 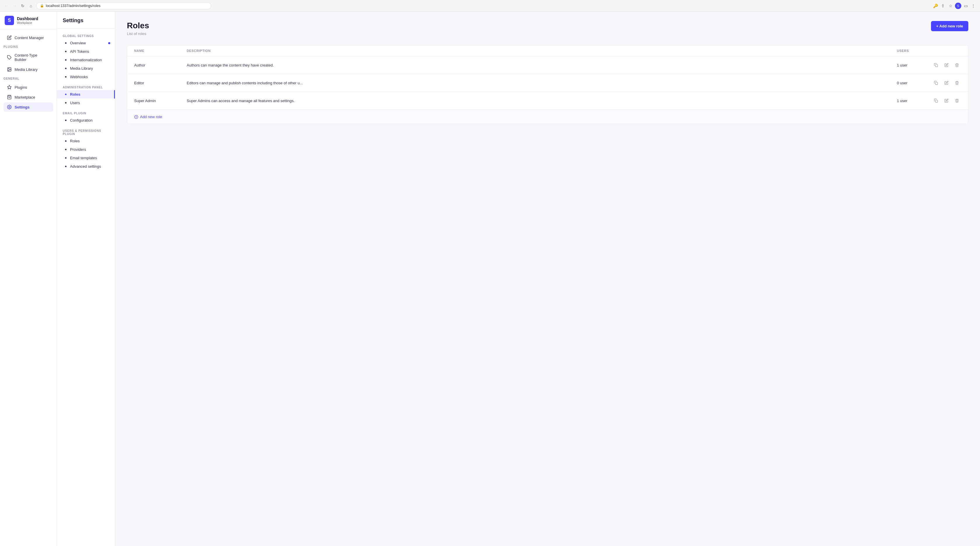 I want to click on settings-nav-api-tokens: API Tokens, so click(x=86, y=51).